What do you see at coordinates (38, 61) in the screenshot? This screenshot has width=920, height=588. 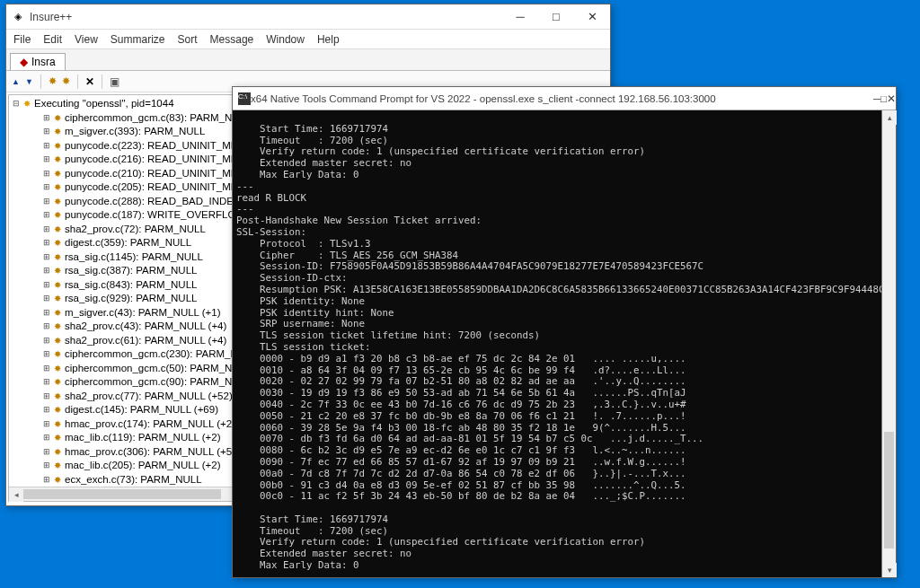 I see `tab-insra: ◆ Insra` at bounding box center [38, 61].